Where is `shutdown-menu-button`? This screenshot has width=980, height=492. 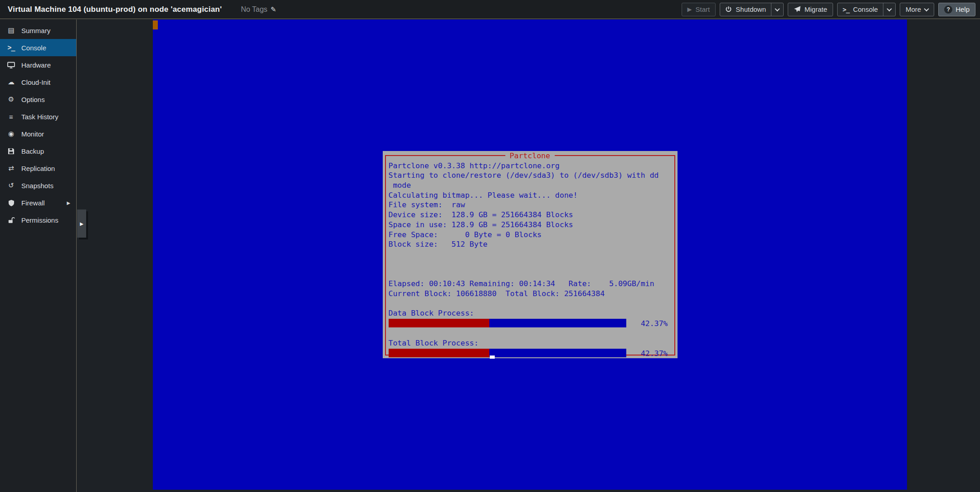
shutdown-menu-button is located at coordinates (777, 10).